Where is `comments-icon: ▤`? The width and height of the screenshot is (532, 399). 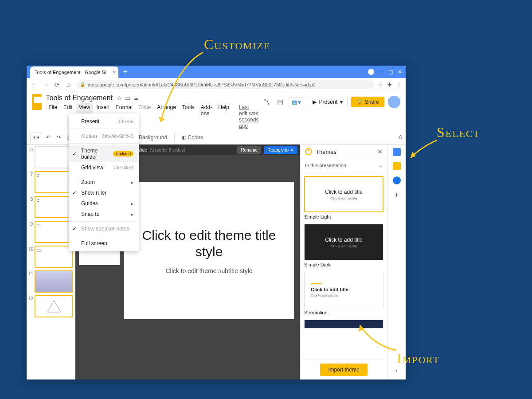 comments-icon: ▤ is located at coordinates (280, 102).